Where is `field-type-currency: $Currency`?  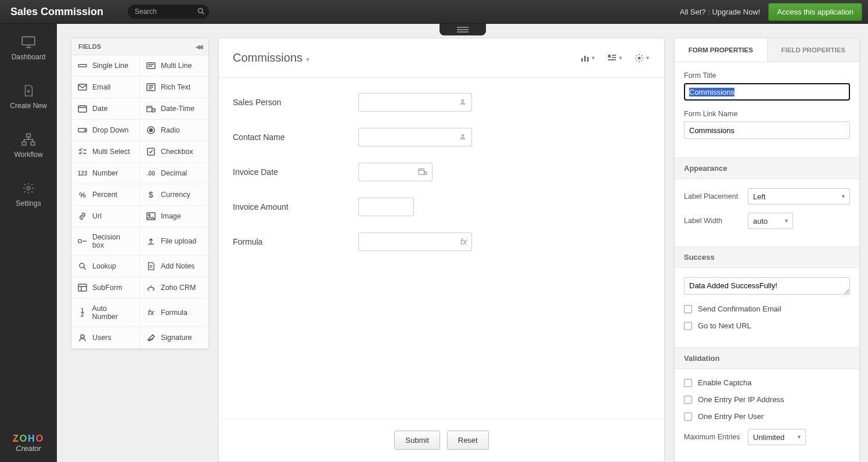
field-type-currency: $Currency is located at coordinates (174, 195).